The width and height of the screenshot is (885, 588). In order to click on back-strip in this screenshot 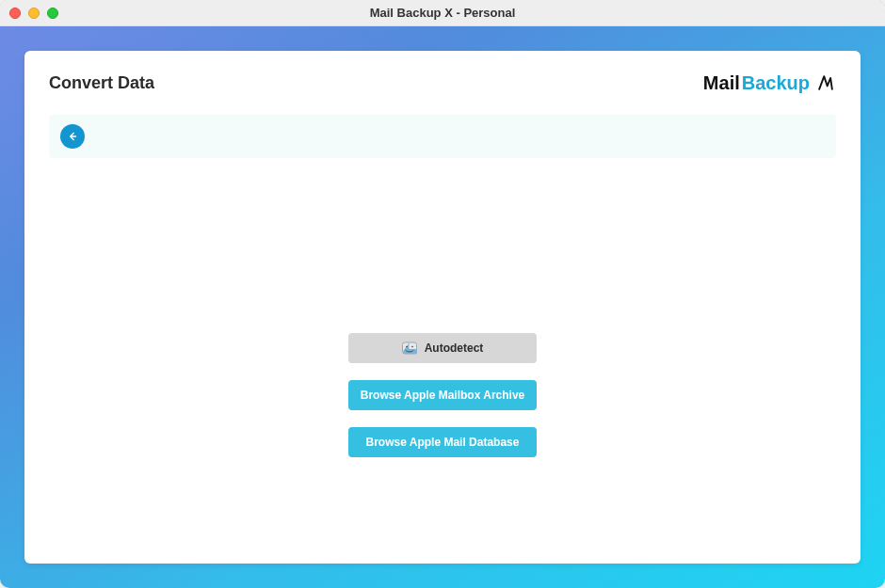, I will do `click(442, 136)`.